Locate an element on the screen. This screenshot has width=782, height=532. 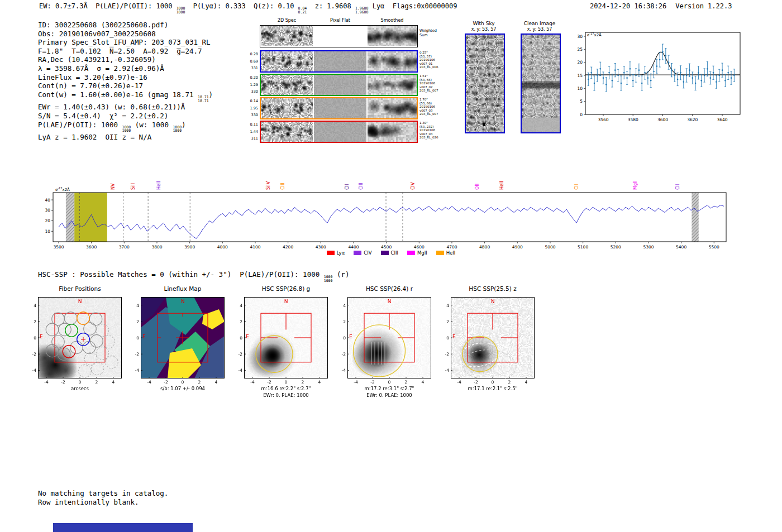
line-label-OII: OII is located at coordinates (477, 186).